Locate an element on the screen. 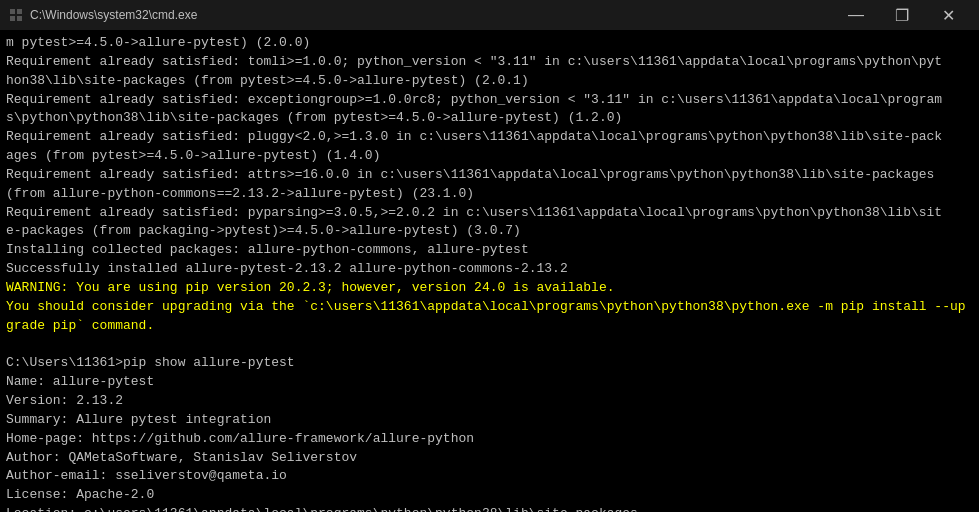  window-controls: — ❐ ✕ is located at coordinates (902, 15).